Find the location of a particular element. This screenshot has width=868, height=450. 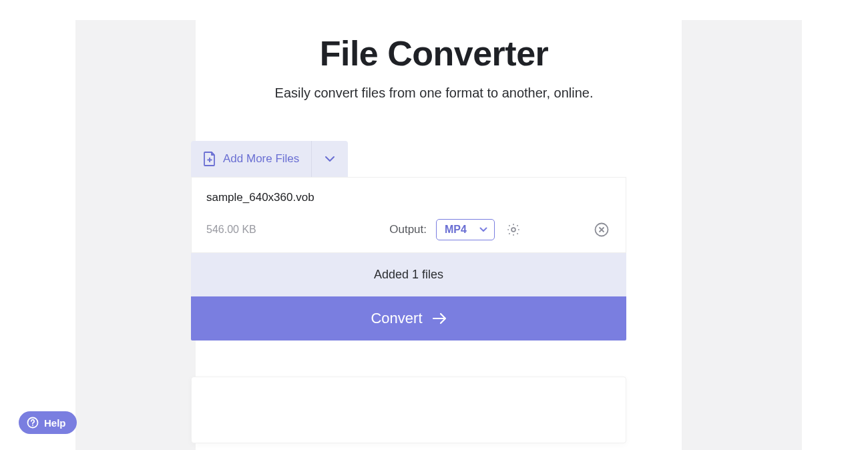

page-subtitle: Easily convert files from one format to … is located at coordinates (434, 93).